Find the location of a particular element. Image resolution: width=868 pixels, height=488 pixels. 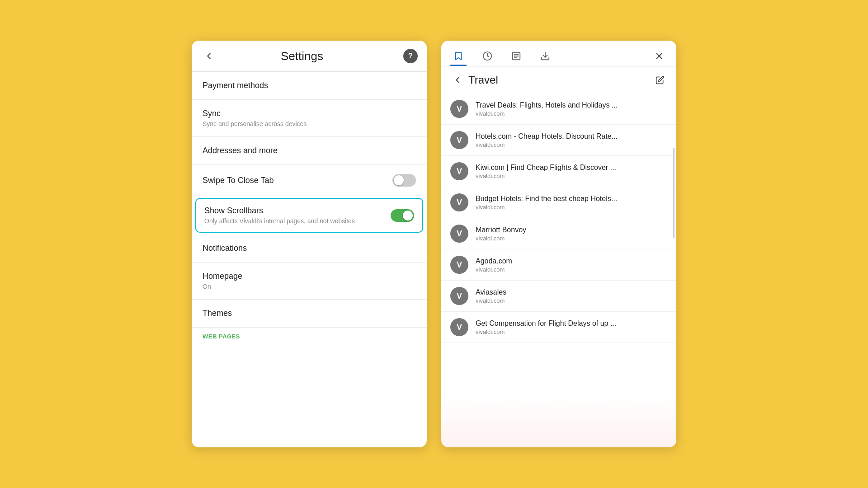

settings-item-addresses: Addresses and more is located at coordinates (309, 151).